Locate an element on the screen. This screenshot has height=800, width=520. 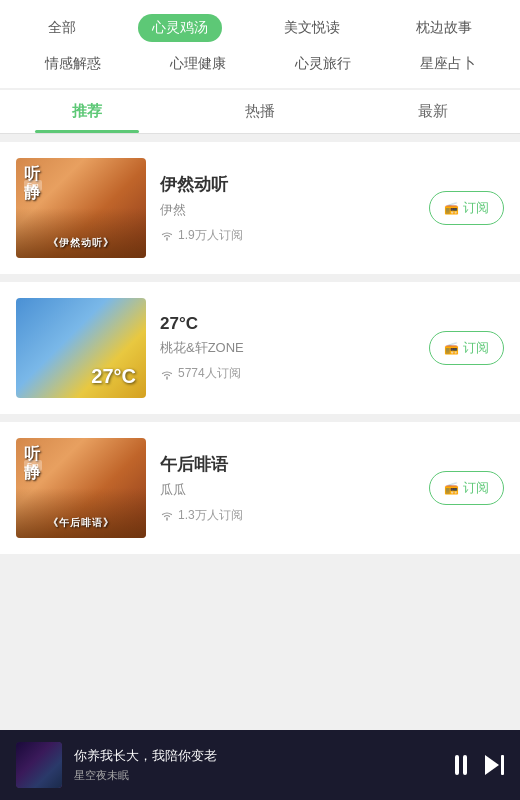
pause-button is located at coordinates (461, 765).